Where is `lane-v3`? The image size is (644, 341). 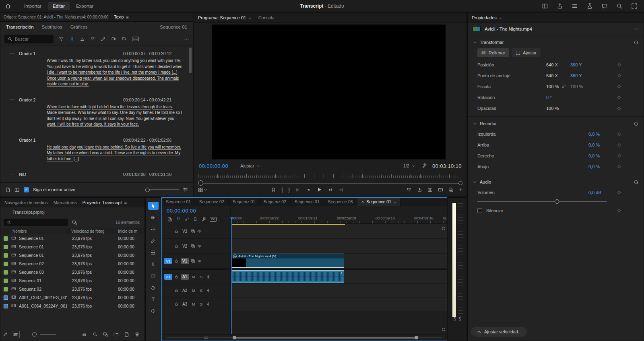
lane-v3 is located at coordinates (339, 231).